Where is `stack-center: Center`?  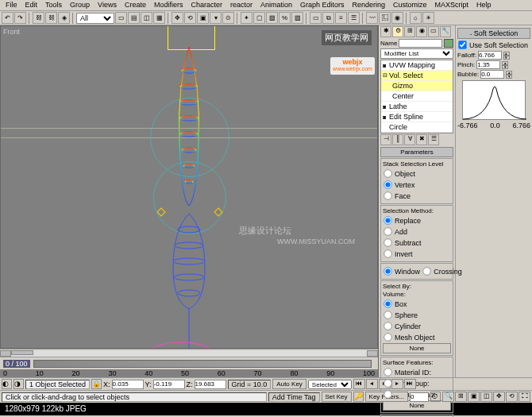 stack-center: Center is located at coordinates (417, 97).